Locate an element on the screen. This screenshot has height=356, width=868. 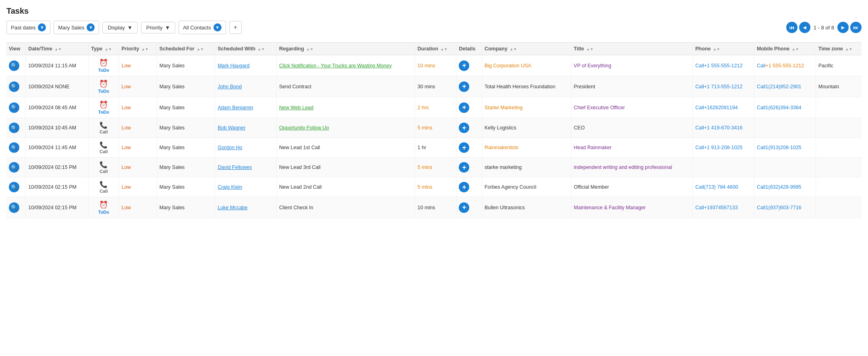
mobile-phone-link: Call1(913)208-1025 is located at coordinates (779, 148).